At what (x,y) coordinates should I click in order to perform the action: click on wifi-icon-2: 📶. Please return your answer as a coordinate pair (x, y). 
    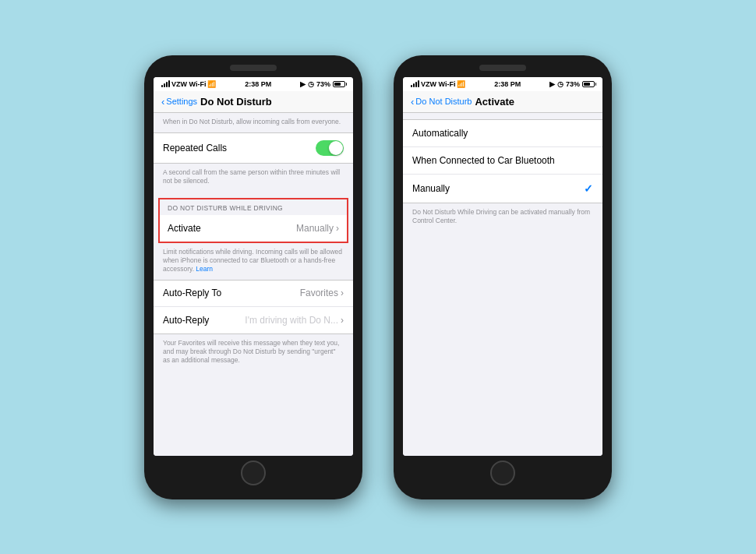
    Looking at the image, I should click on (461, 84).